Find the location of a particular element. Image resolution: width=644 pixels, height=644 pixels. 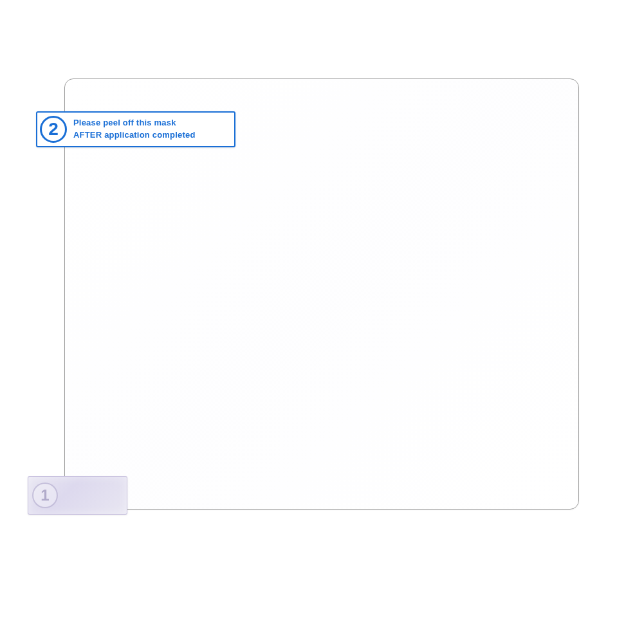

peel-tab-step-2: 2 Please peel off this mask AFTER applic… is located at coordinates (136, 129).